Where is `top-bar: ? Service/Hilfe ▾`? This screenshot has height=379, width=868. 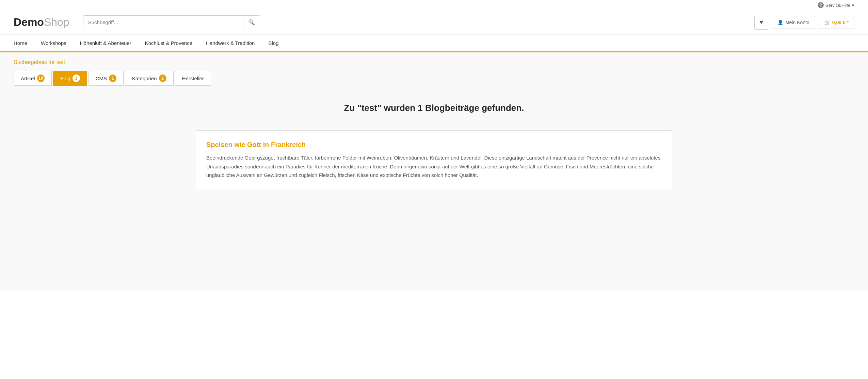 top-bar: ? Service/Hilfe ▾ is located at coordinates (434, 5).